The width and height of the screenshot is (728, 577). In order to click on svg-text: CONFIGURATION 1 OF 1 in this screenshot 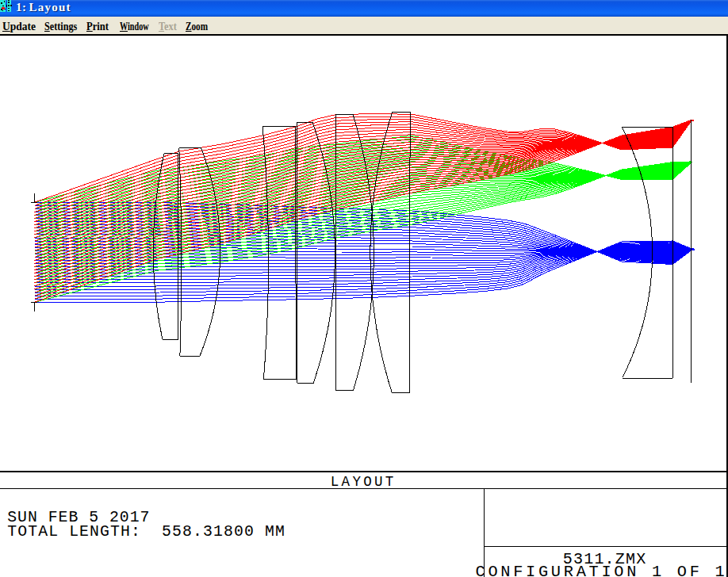, I will do `click(602, 570)`.